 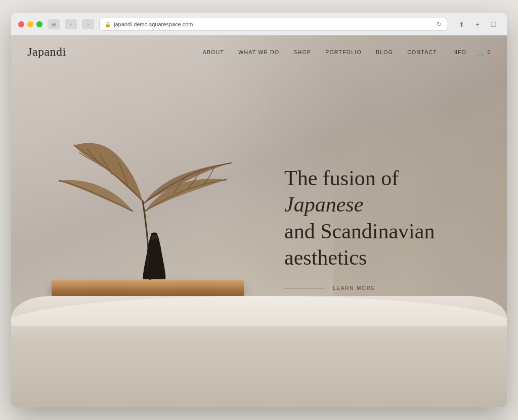 What do you see at coordinates (259, 52) in the screenshot?
I see `navigation: Japandi ABOUT WHAT WE DO SHOP PORTFOLIO …` at bounding box center [259, 52].